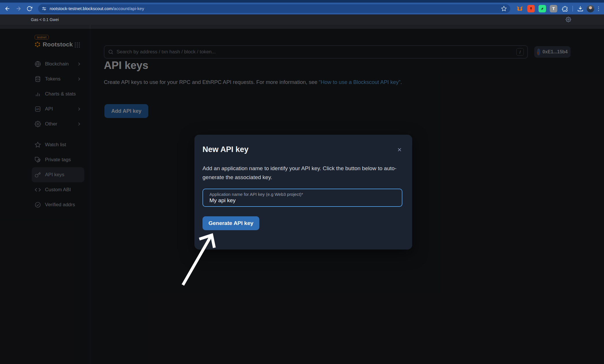 The image size is (604, 364). What do you see at coordinates (44, 9) in the screenshot?
I see `site-settings-icon` at bounding box center [44, 9].